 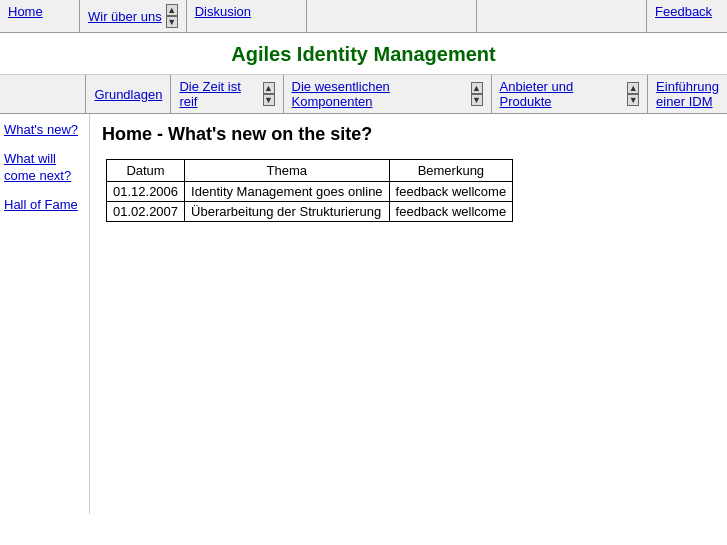 I want to click on top-nav-home: Home, so click(x=40, y=16).